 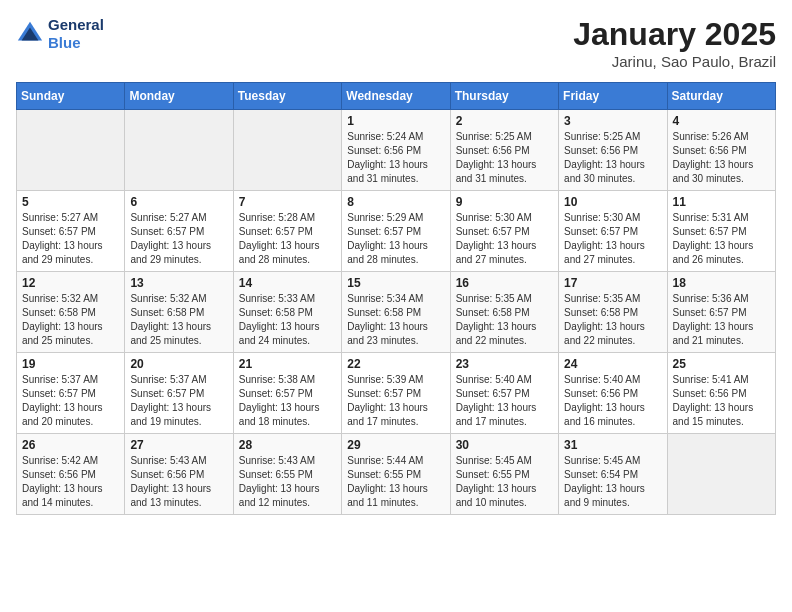 I want to click on weekday-header-monday: Monday, so click(x=179, y=96).